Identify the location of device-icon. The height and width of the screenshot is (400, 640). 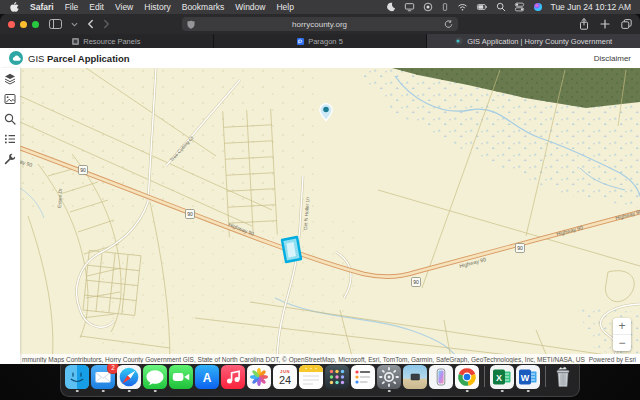
(445, 7).